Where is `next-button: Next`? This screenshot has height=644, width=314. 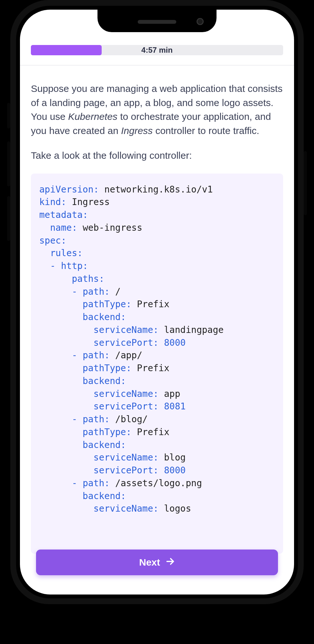
next-button: Next is located at coordinates (157, 562).